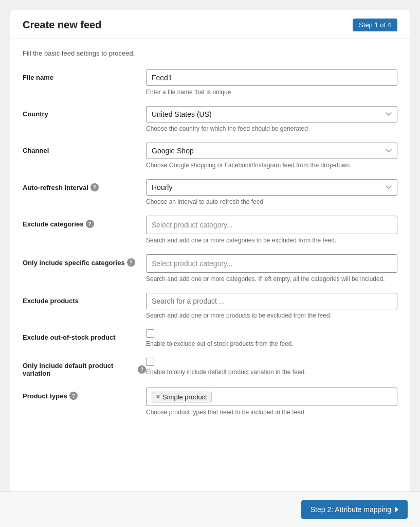 The height and width of the screenshot is (527, 420). What do you see at coordinates (95, 187) in the screenshot?
I see `auto-refresh-help-icon: ?` at bounding box center [95, 187].